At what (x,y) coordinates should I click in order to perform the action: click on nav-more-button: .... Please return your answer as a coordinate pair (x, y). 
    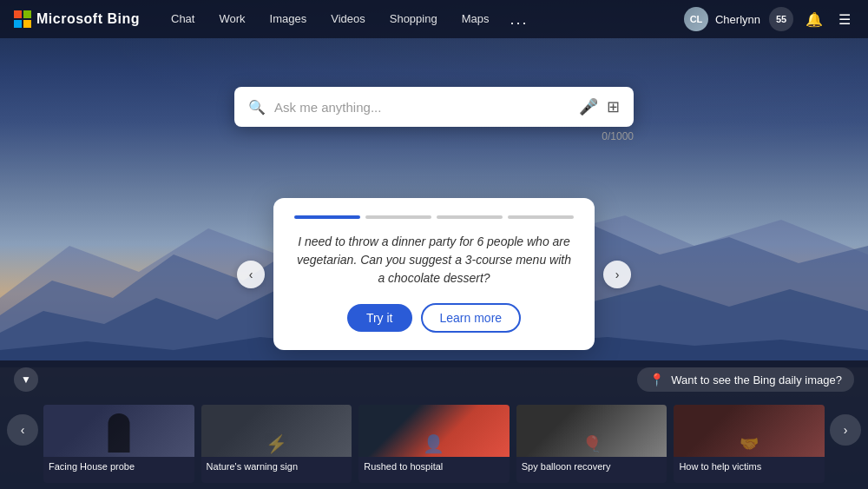
    Looking at the image, I should click on (519, 19).